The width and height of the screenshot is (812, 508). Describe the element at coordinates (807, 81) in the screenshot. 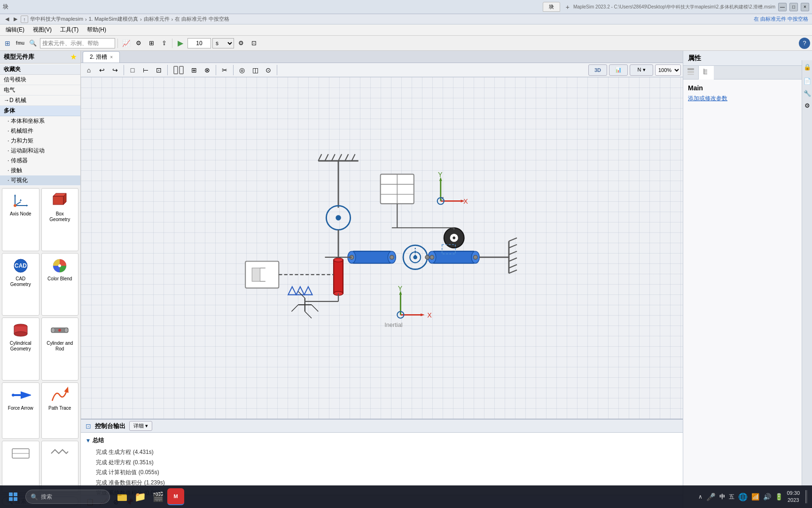

I see `right-sidebar-settings: 📄` at that location.